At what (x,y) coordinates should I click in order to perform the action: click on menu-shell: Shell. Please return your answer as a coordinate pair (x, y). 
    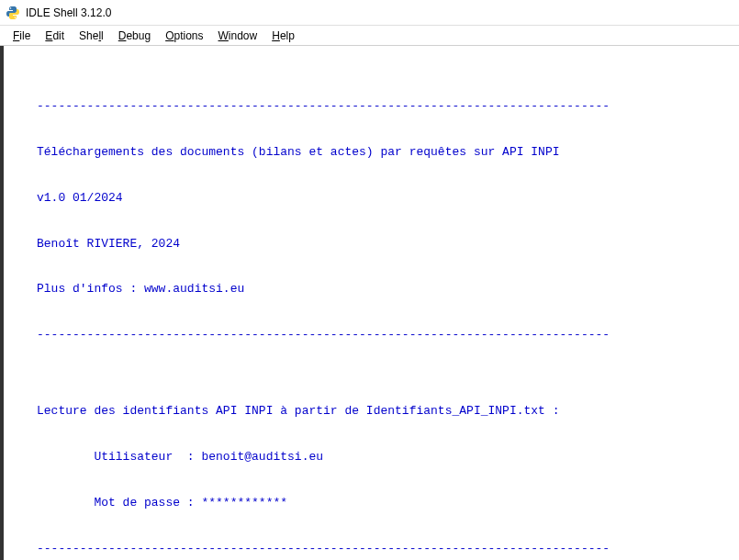
    Looking at the image, I should click on (92, 36).